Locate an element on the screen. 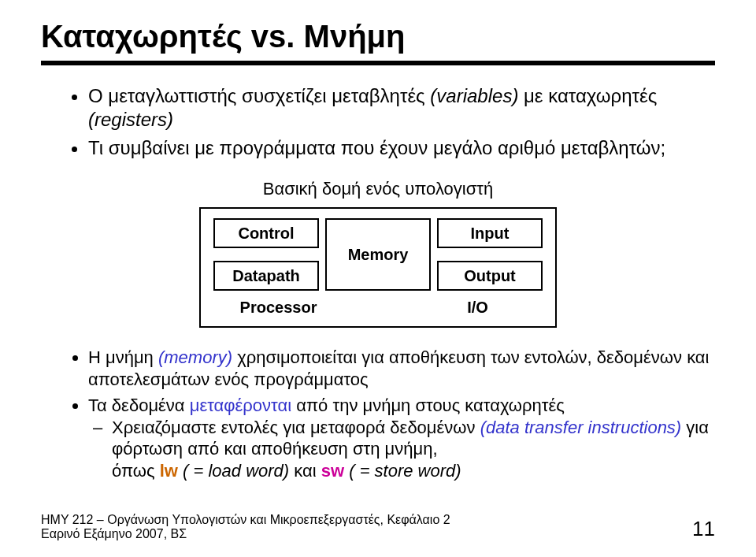 The image size is (756, 557). text: και is located at coordinates (306, 471).